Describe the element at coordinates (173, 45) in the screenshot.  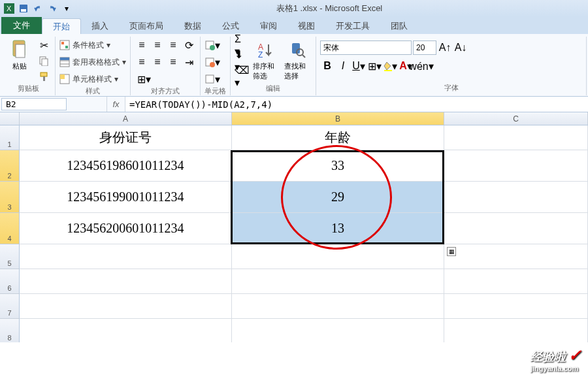
I see `align-bottom-icon: ≡` at that location.